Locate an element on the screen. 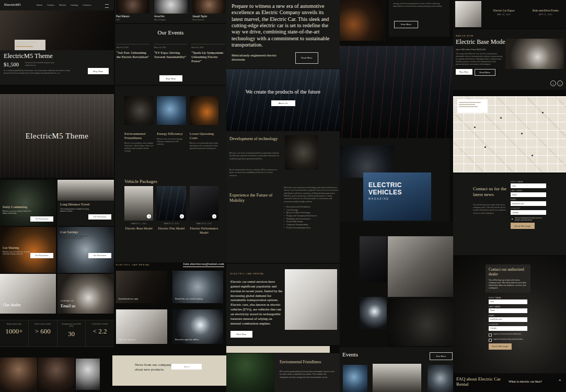 This screenshot has height=392, width=566. package-item: MARCH 26, 2020 Electric Plus Model is located at coordinates (171, 228).